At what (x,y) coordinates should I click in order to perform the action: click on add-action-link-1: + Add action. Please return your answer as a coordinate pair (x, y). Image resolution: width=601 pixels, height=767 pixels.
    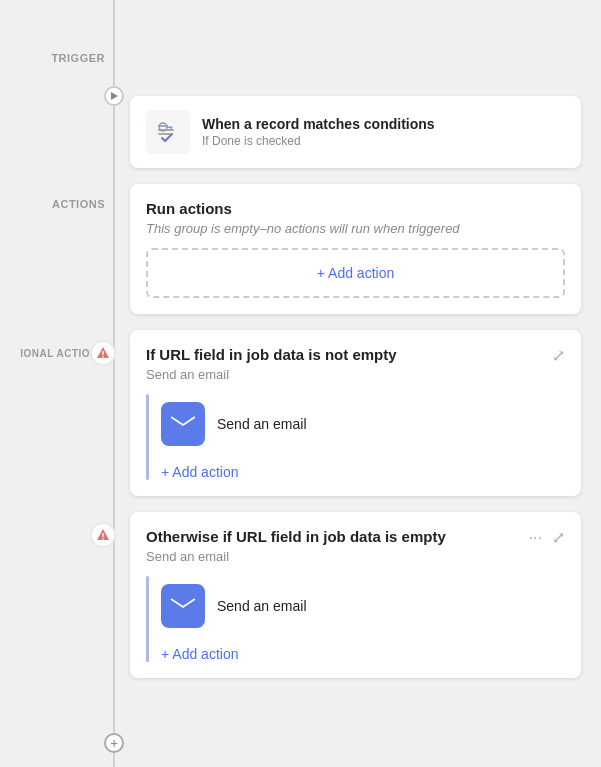
    Looking at the image, I should click on (200, 472).